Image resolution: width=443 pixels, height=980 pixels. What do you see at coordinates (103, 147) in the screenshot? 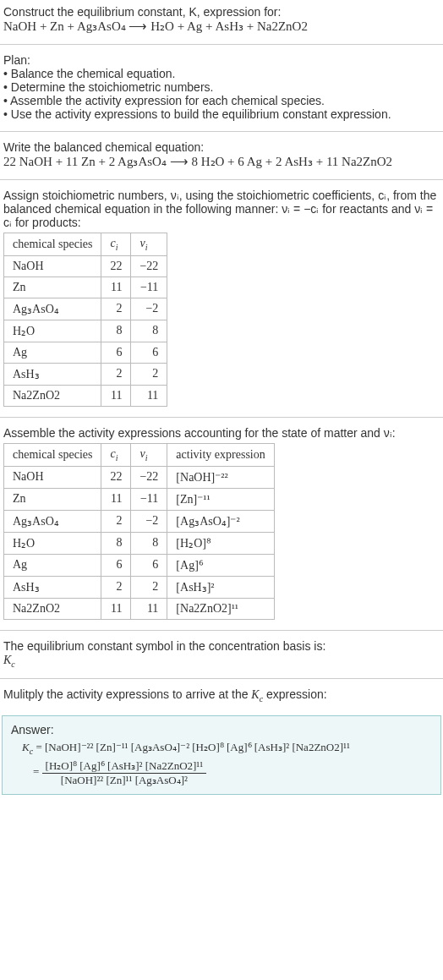
I see `balanced-heading: Write the balanced chemical equation:` at bounding box center [103, 147].